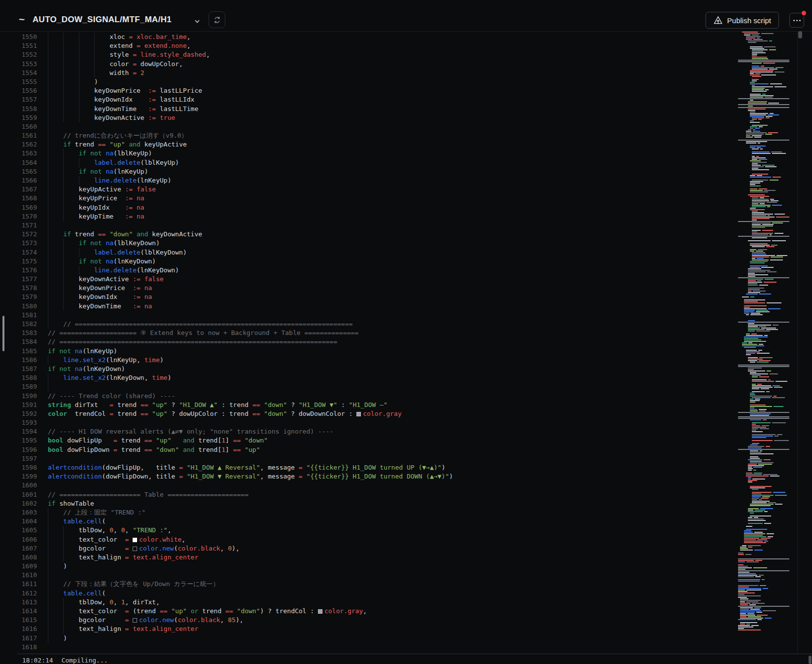  I want to click on line-number: 1577, so click(19, 279).